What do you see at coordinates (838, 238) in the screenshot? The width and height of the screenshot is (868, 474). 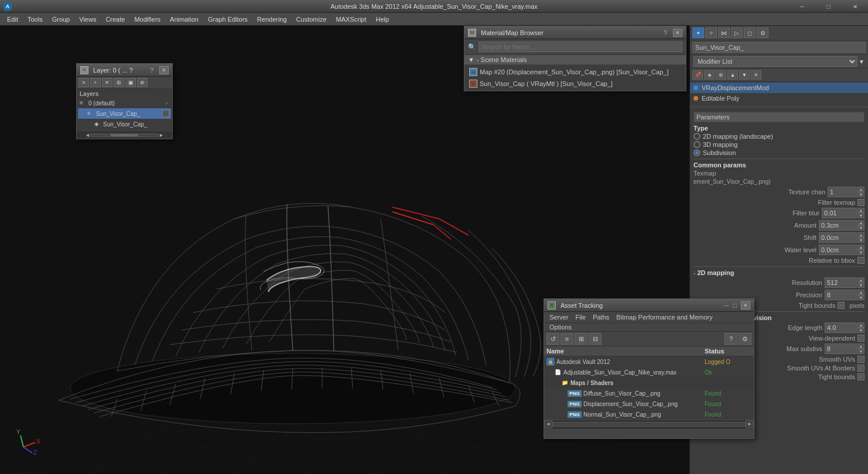 I see `shift-input` at bounding box center [838, 238].